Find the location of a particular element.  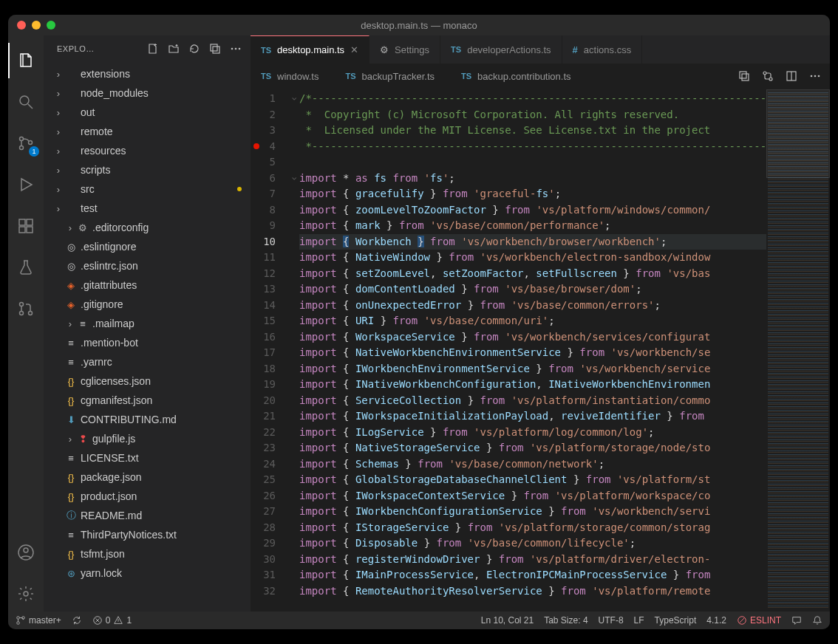

git-compare-icon is located at coordinates (768, 76).